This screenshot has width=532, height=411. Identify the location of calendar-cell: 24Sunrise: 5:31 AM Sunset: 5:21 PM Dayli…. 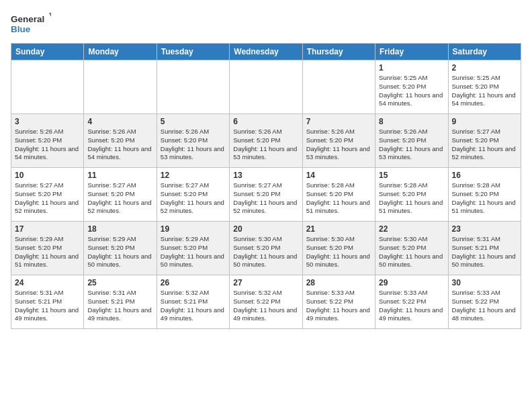
(48, 302).